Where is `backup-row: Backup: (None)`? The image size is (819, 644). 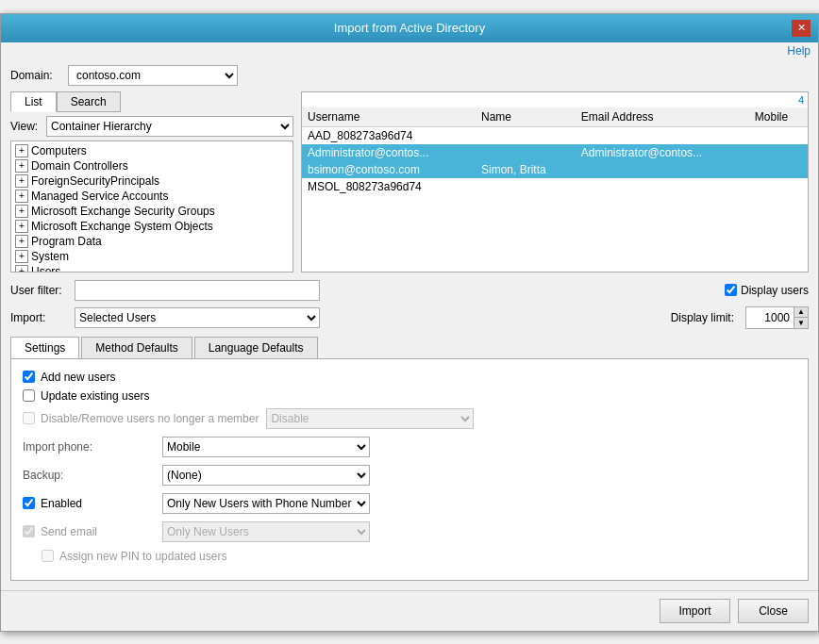
backup-row: Backup: (None) is located at coordinates (410, 475).